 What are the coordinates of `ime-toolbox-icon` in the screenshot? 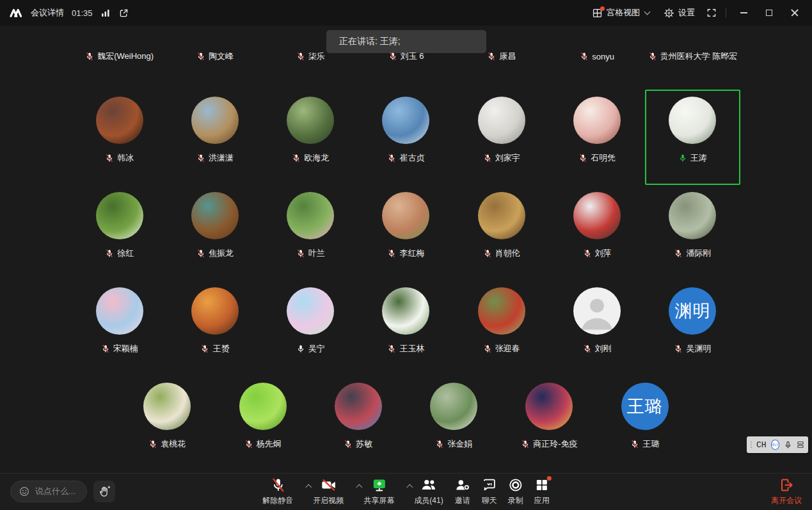 It's located at (800, 445).